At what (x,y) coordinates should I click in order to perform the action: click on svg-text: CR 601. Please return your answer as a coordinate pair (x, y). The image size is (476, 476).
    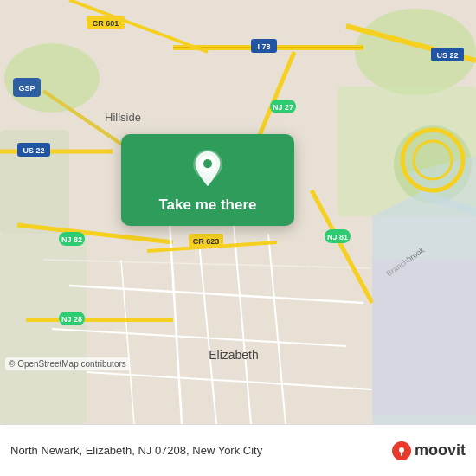
    Looking at the image, I should click on (106, 23).